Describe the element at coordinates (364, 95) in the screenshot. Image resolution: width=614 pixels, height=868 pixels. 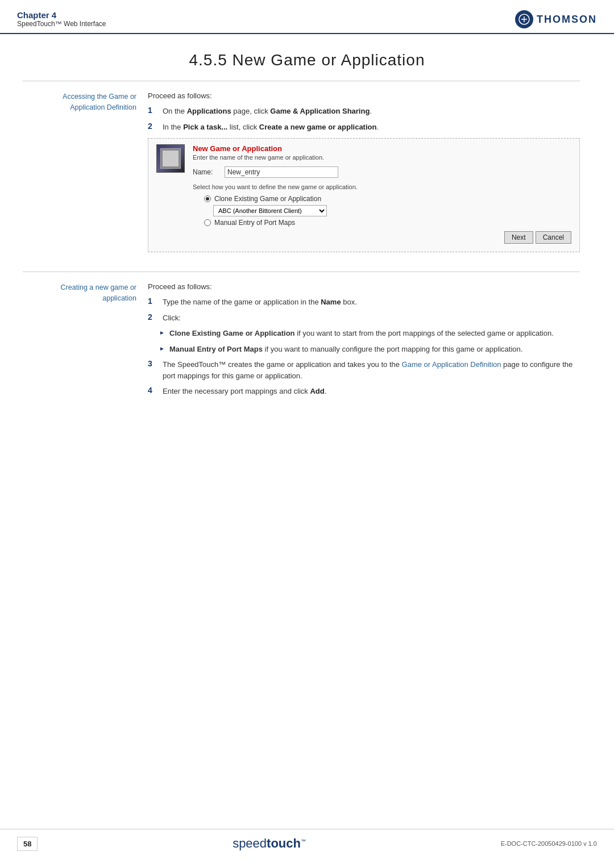
I see `section1-proceed: Proceed as follows:` at that location.